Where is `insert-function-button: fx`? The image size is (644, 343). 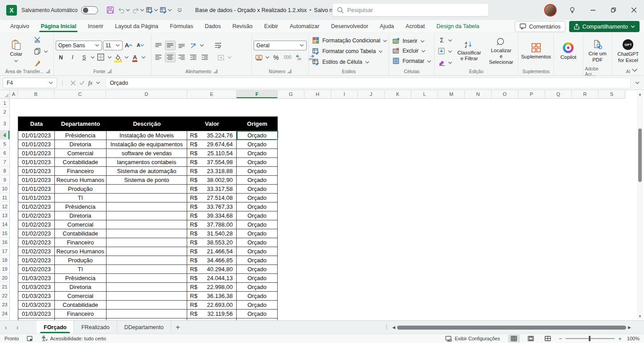 insert-function-button: fx is located at coordinates (90, 83).